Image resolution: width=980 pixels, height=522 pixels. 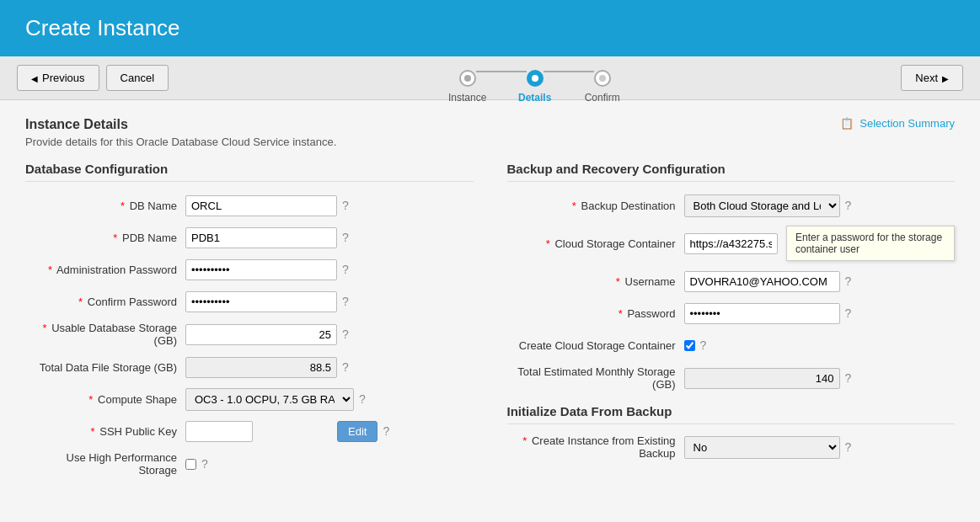 What do you see at coordinates (897, 123) in the screenshot?
I see `selection-summary-link: Selection Summary` at bounding box center [897, 123].